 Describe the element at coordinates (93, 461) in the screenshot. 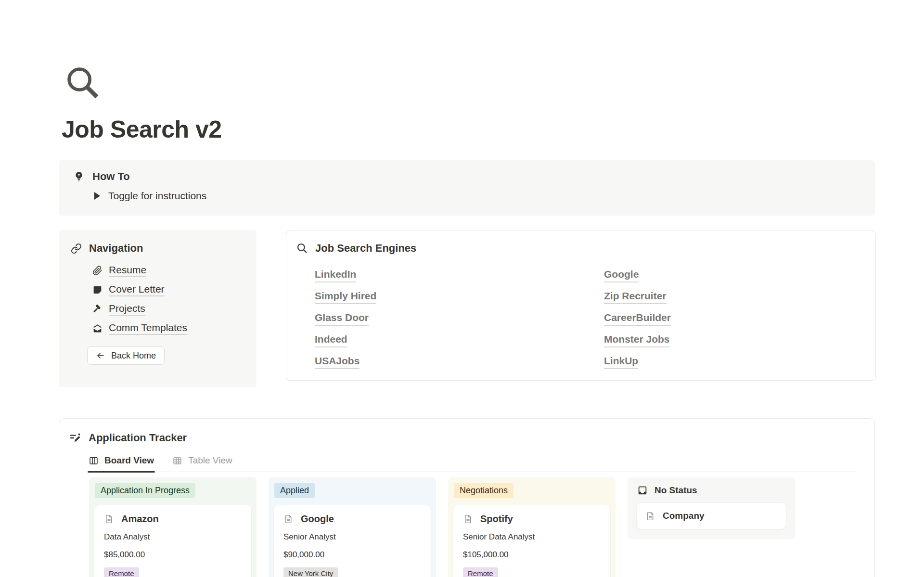

I see `board-view-icon` at that location.